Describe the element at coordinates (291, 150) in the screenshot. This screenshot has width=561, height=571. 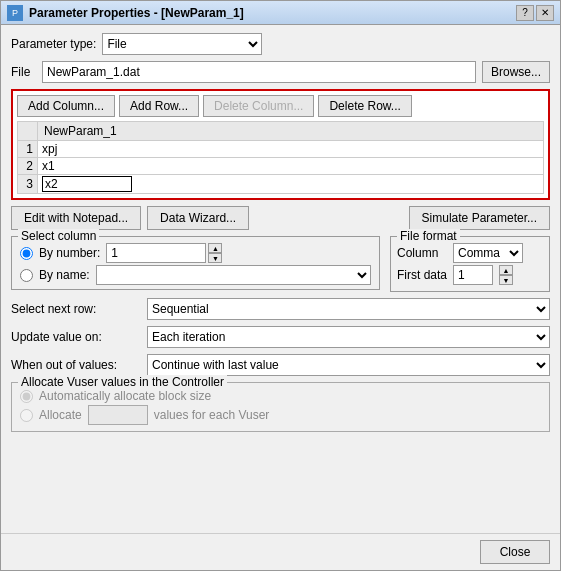
I see `table-row-value: xpj` at that location.